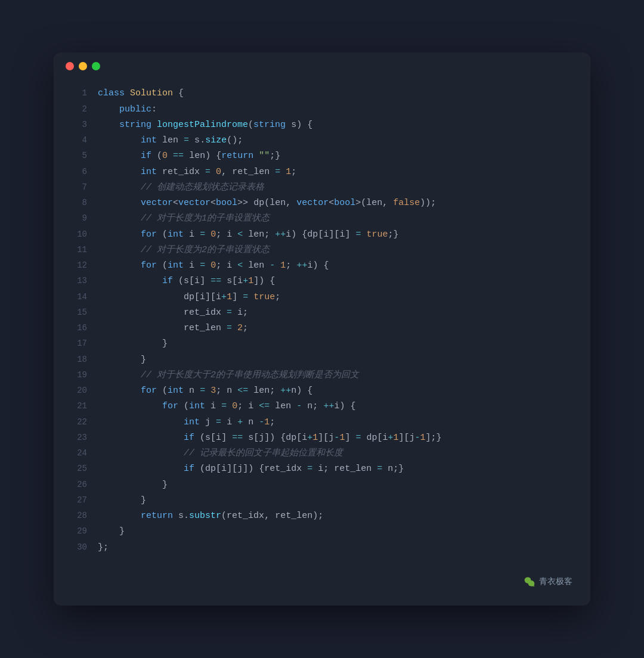  I want to click on code-line-3: 3 string longestPalindrome(string s) {, so click(319, 125).